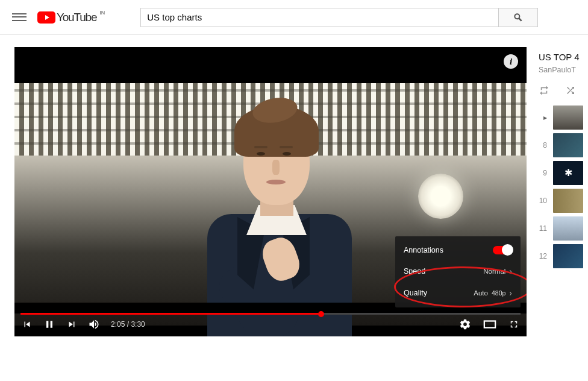 The width and height of the screenshot is (588, 381). Describe the element at coordinates (563, 57) in the screenshot. I see `playlist-title: US TOP 4` at that location.